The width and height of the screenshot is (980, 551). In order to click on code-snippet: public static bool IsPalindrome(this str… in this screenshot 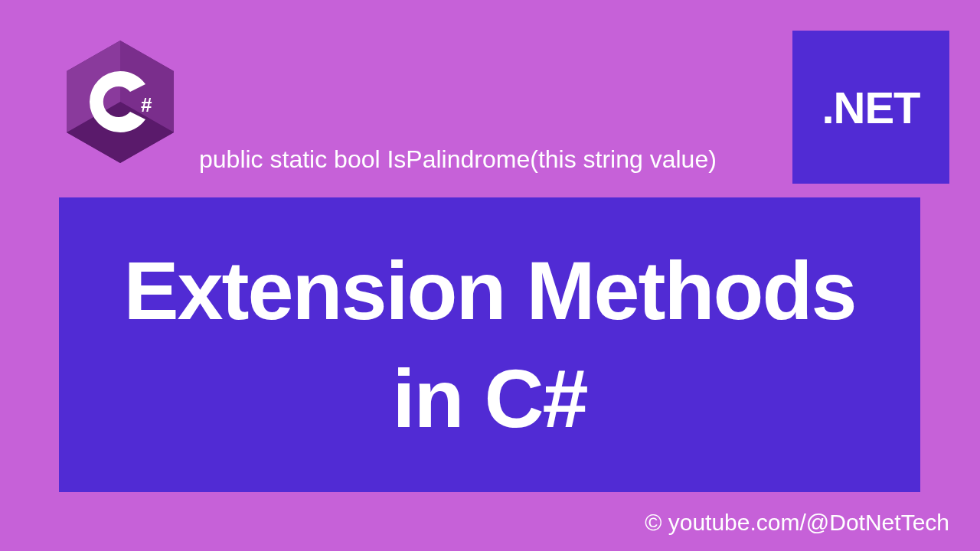, I will do `click(458, 159)`.